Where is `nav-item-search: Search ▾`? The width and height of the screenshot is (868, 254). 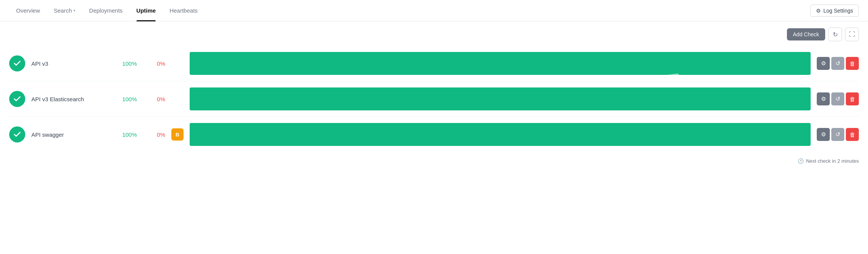
nav-item-search: Search ▾ is located at coordinates (65, 11).